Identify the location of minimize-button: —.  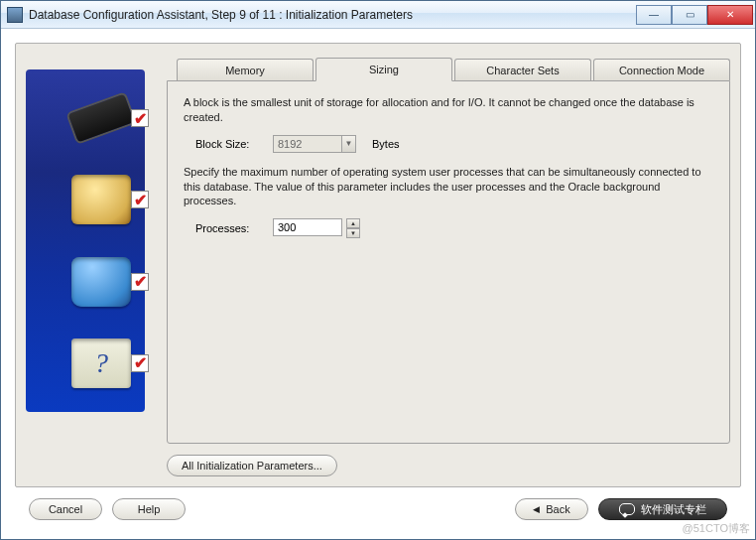
(654, 15).